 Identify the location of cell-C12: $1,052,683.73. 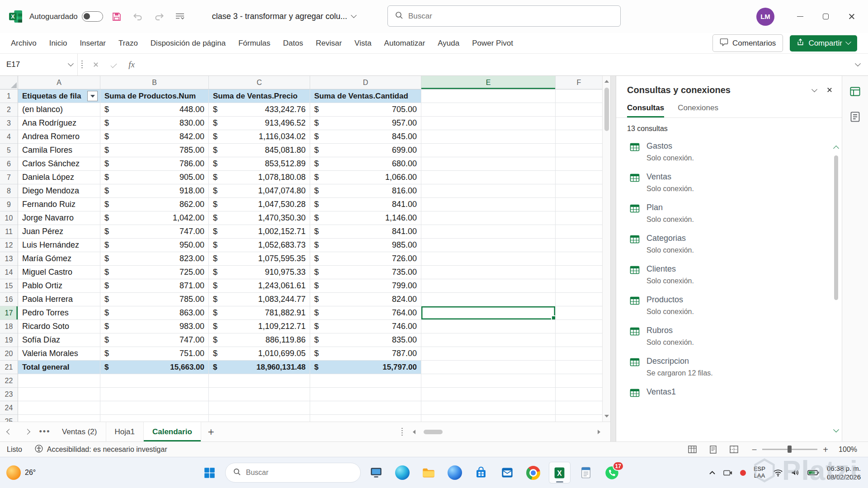
(259, 245).